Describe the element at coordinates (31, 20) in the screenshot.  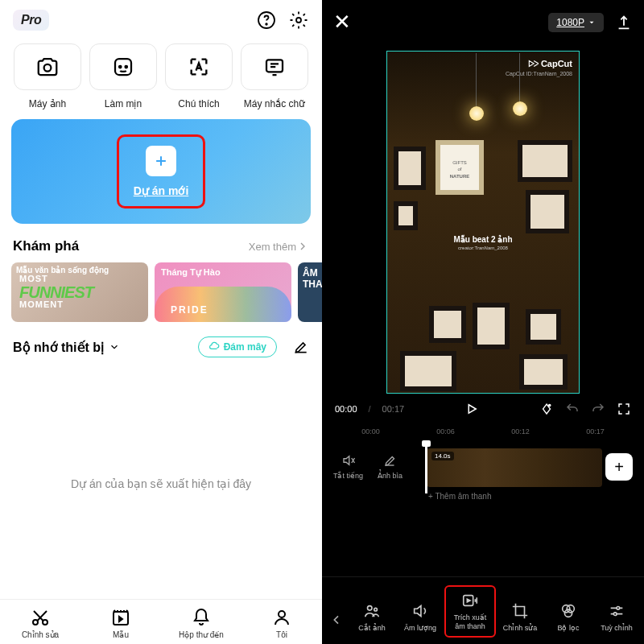
I see `pro-badge: Pro` at that location.